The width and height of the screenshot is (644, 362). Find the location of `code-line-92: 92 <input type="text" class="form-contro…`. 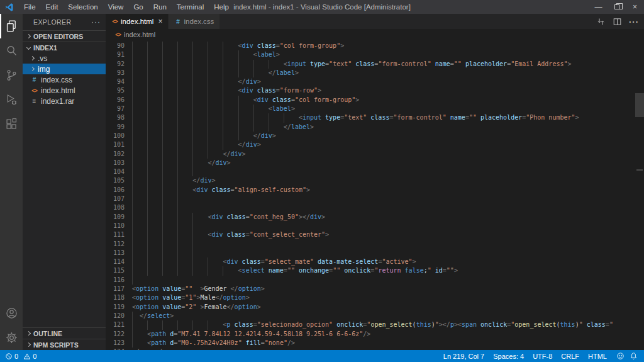

code-line-92: 92 <input type="text" class="form-contro… is located at coordinates (375, 64).